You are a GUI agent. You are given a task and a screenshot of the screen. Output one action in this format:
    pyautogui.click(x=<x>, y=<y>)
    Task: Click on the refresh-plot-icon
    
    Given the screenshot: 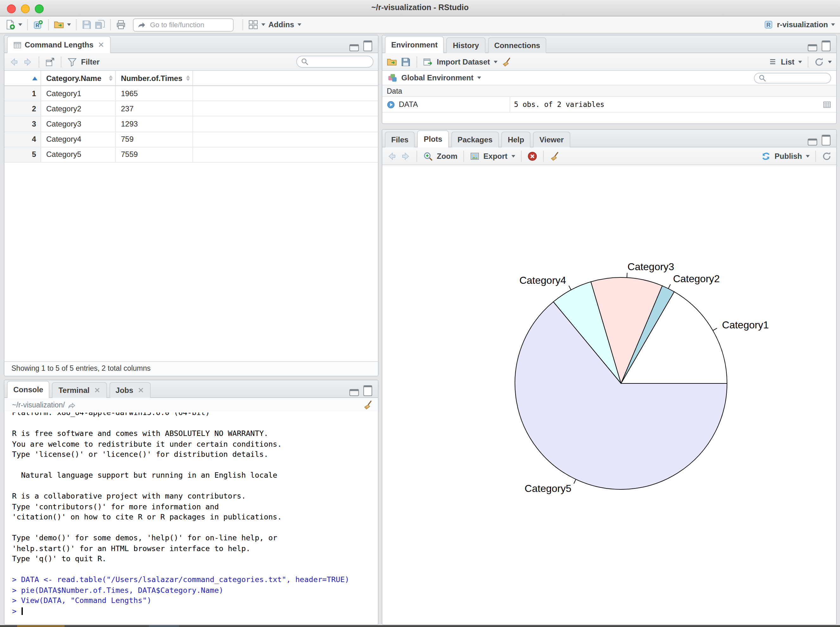 What is the action you would take?
    pyautogui.click(x=827, y=156)
    